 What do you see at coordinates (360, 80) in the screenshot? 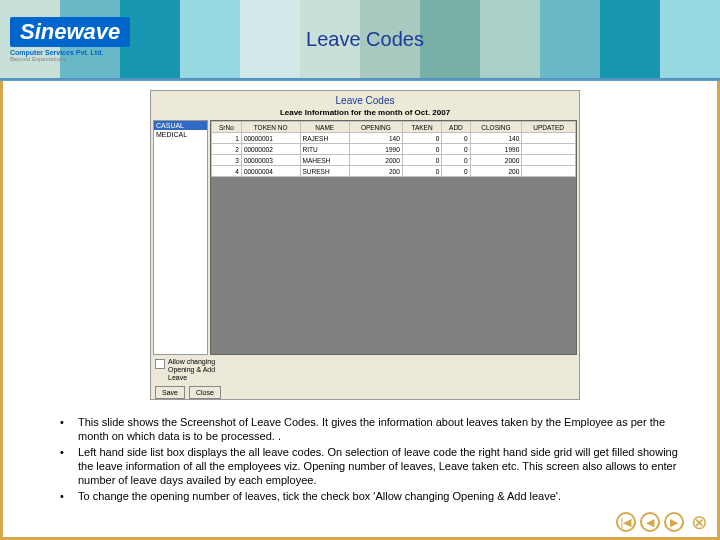
I see `header-divider` at bounding box center [360, 80].